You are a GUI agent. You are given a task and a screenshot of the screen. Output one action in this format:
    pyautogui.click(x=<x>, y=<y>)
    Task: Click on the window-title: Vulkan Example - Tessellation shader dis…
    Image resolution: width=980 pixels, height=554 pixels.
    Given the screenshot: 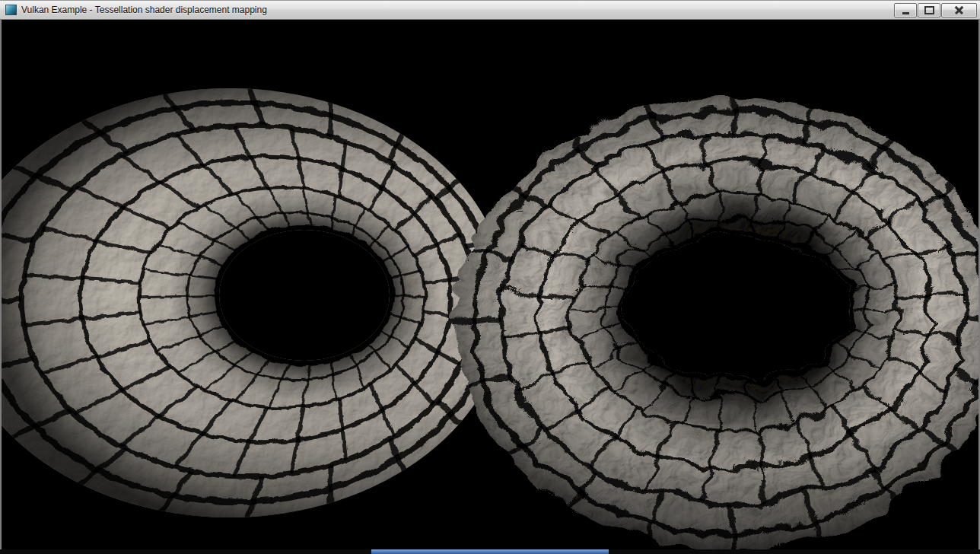 What is the action you would take?
    pyautogui.click(x=145, y=10)
    